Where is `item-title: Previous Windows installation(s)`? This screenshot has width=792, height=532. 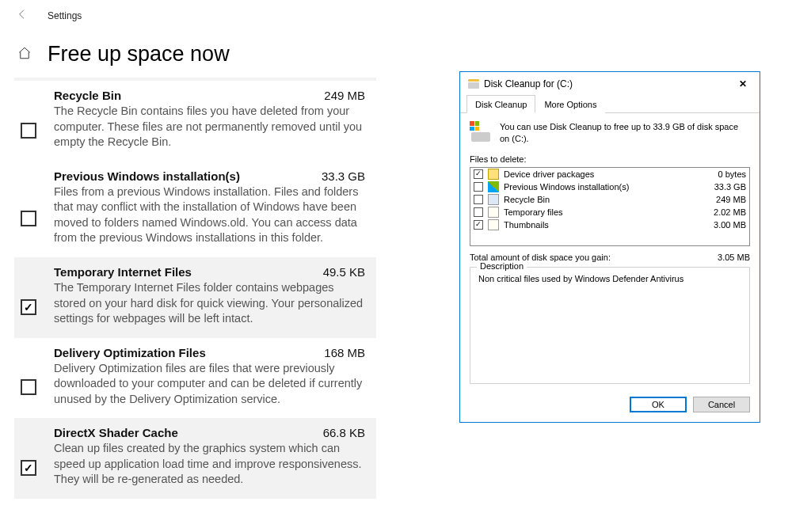
item-title: Previous Windows installation(s) is located at coordinates (147, 176).